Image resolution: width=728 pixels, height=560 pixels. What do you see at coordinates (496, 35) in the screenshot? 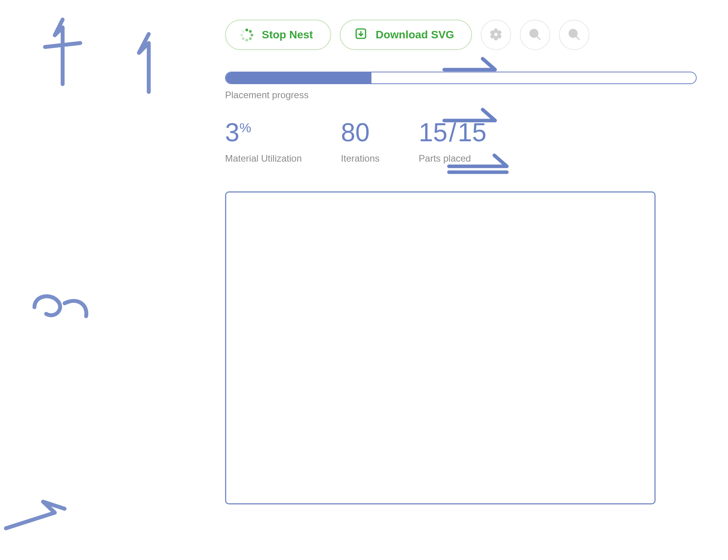
I see `settings-button` at bounding box center [496, 35].